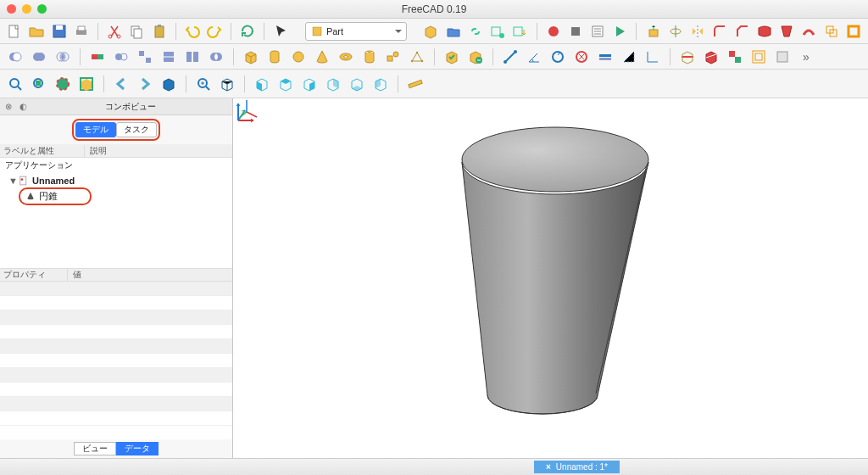  Describe the element at coordinates (417, 57) in the screenshot. I see `shape-builder-icon` at that location.